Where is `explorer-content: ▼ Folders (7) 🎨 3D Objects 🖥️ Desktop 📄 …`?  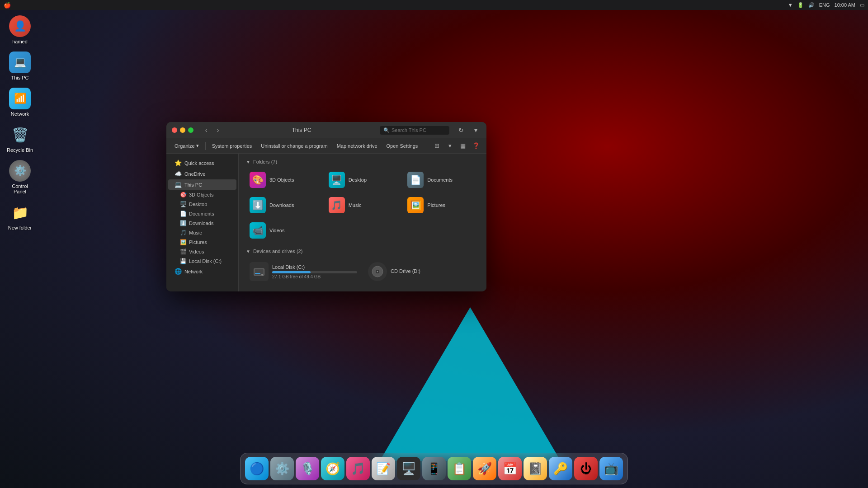 explorer-content: ▼ Folders (7) 🎨 3D Objects 🖥️ Desktop 📄 … is located at coordinates (363, 222).